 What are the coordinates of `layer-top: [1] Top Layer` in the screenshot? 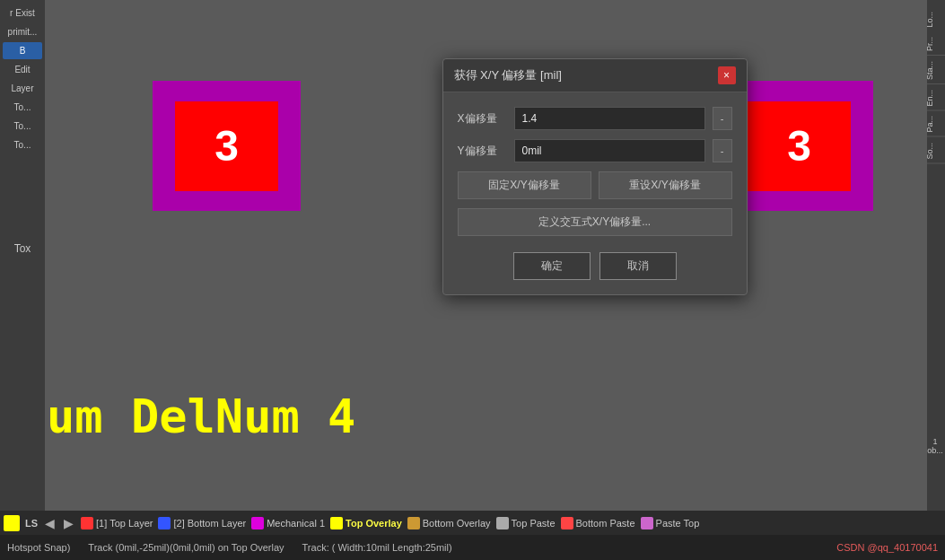 It's located at (117, 523).